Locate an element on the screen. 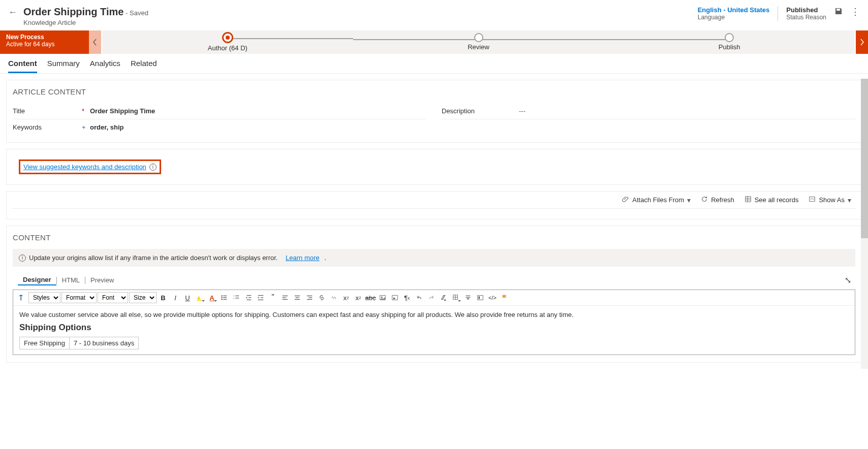 The height and width of the screenshot is (449, 868). process-next-button is located at coordinates (862, 42).